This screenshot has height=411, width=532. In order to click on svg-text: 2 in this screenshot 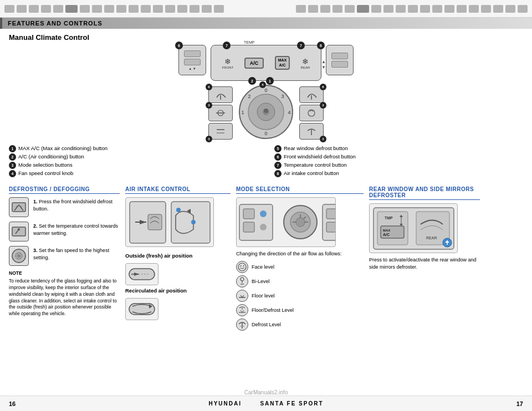, I will do `click(249, 96)`.